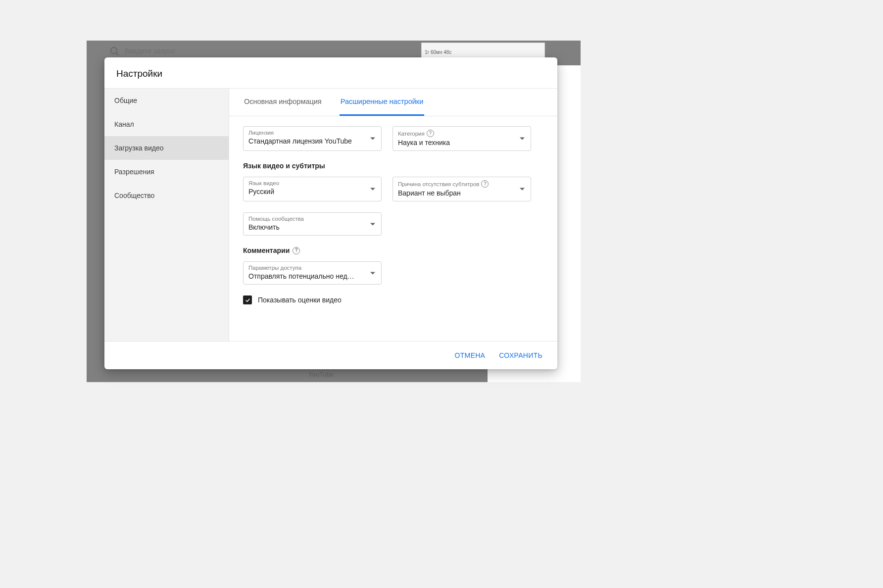 This screenshot has width=883, height=588. I want to click on sidebar-item-label: Разрешения, so click(135, 172).